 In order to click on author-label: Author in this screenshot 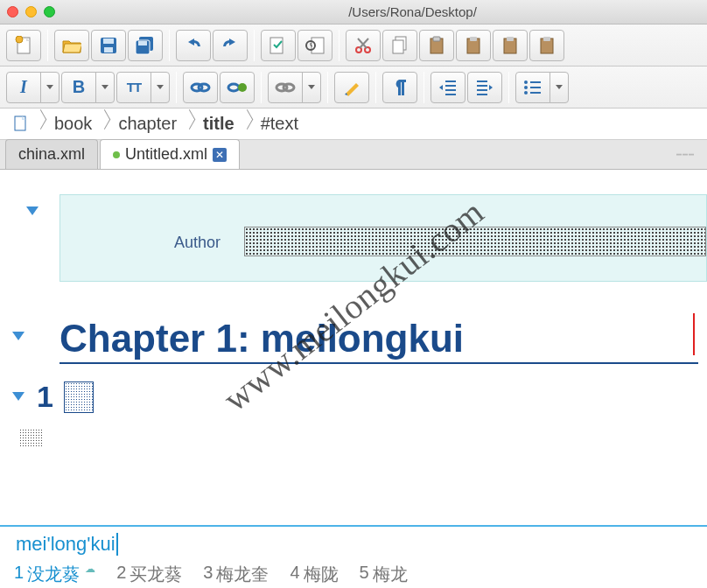, I will do `click(198, 243)`.